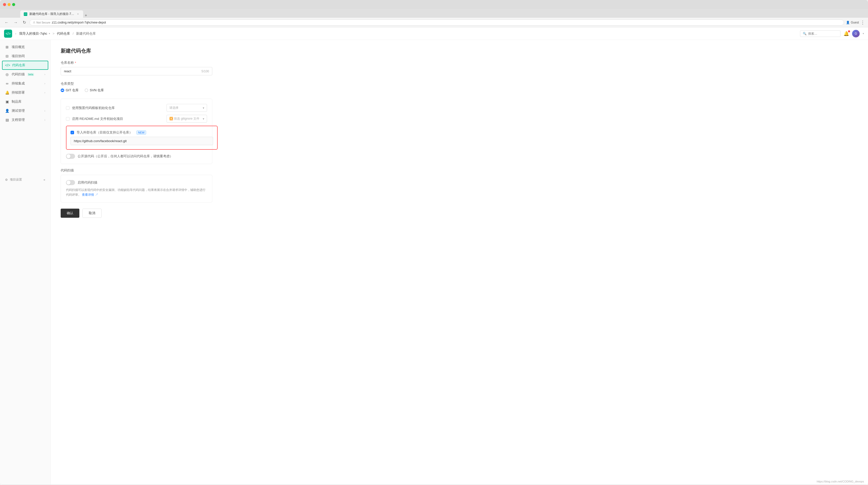 This screenshot has width=868, height=485. Describe the element at coordinates (18, 56) in the screenshot. I see `sidebar-item-label: 项目协同` at that location.